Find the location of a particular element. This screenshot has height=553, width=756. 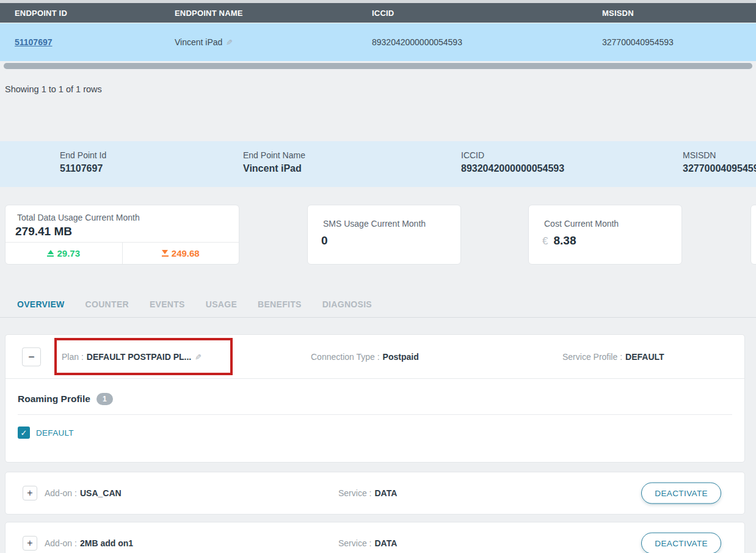

plan-info: Plan :DEFAULT POSTPAID PL...✎ is located at coordinates (132, 357).